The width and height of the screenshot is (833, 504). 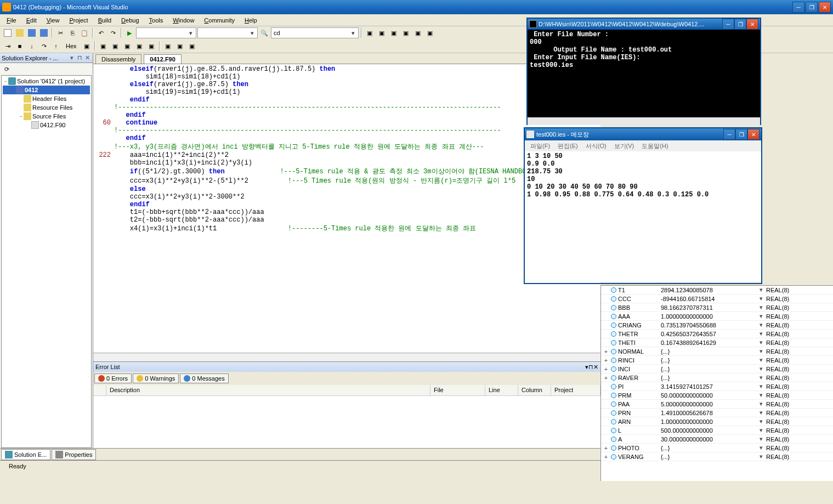 What do you see at coordinates (46, 116) in the screenshot?
I see `source-files-folder: −Source Files` at bounding box center [46, 116].